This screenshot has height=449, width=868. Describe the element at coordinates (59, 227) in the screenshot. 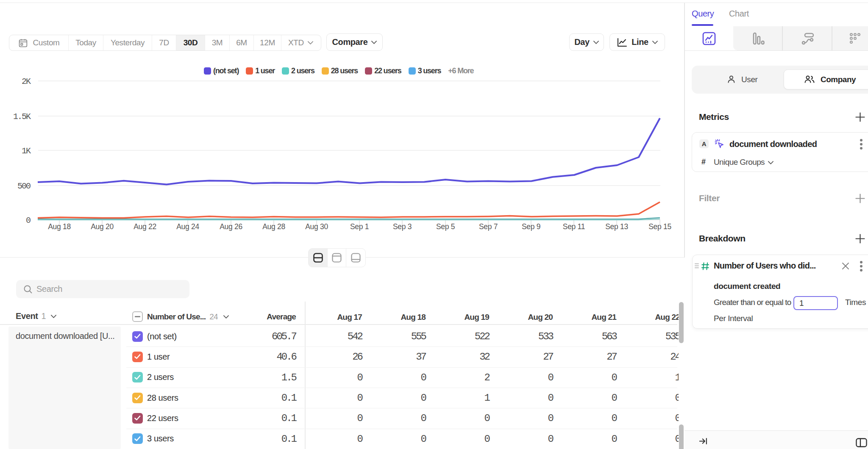

I see `svg-text: Aug 18` at that location.